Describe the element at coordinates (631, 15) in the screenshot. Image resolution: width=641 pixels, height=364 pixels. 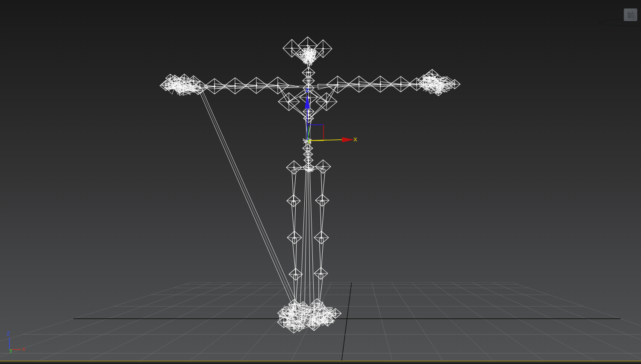
I see `viewcube-front-glyph` at that location.